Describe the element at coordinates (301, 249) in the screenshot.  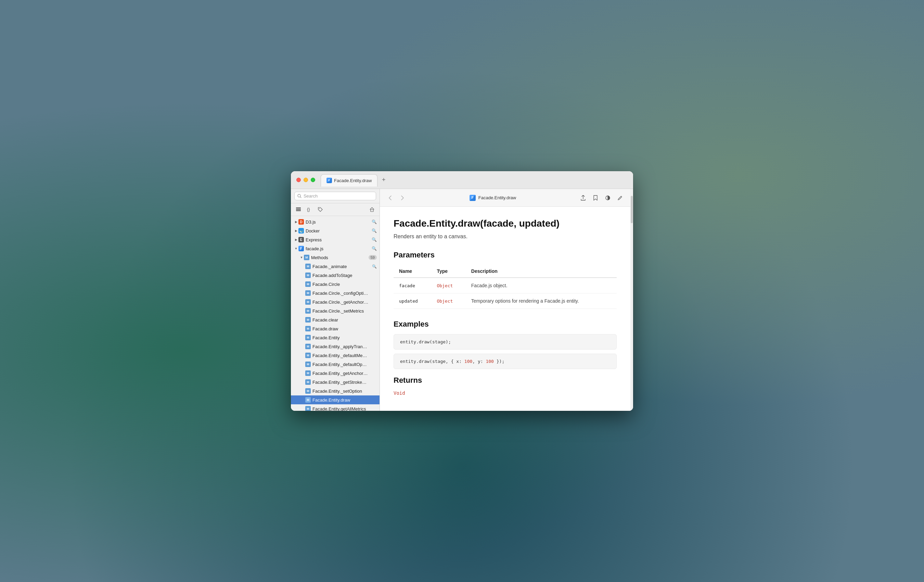
I see `facadejs-icon: F` at that location.